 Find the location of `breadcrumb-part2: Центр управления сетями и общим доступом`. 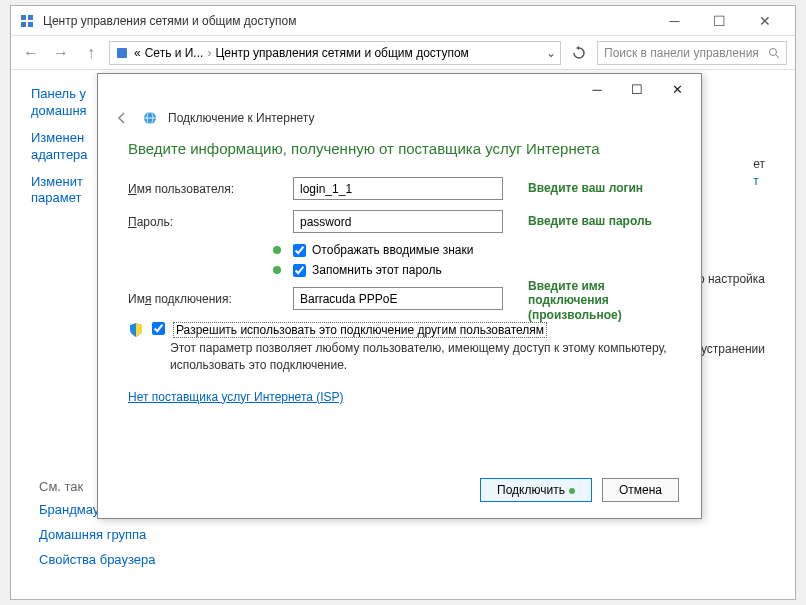

breadcrumb-part2: Центр управления сетями и общим доступом is located at coordinates (342, 53).